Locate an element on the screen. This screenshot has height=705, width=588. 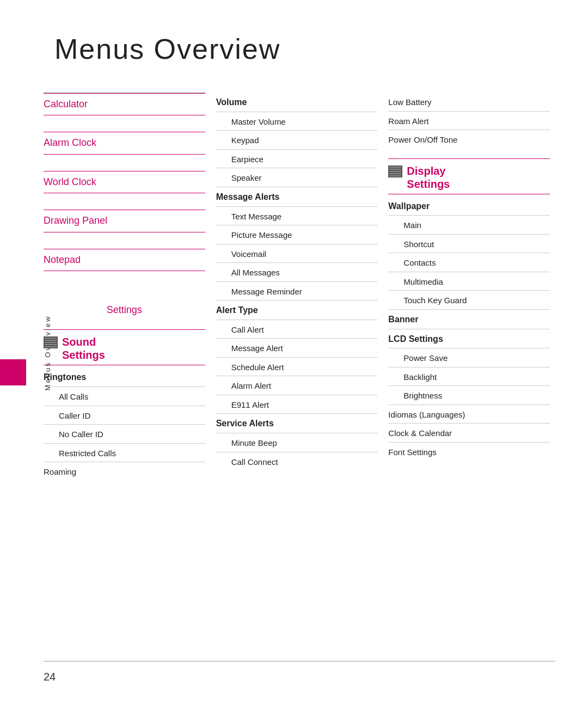
list-item: Notepad is located at coordinates (124, 260).